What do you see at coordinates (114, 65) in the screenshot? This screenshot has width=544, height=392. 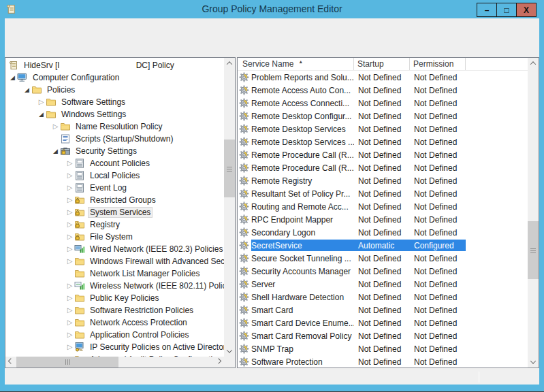 I see `tree-item-root-policy: HideSrv [IDC] Policy` at bounding box center [114, 65].